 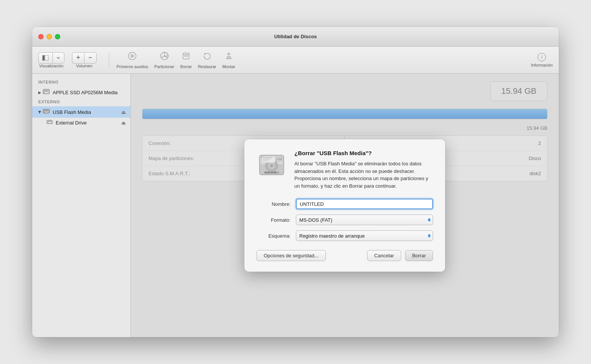 I want to click on particionar-label: Particionar, so click(x=164, y=67).